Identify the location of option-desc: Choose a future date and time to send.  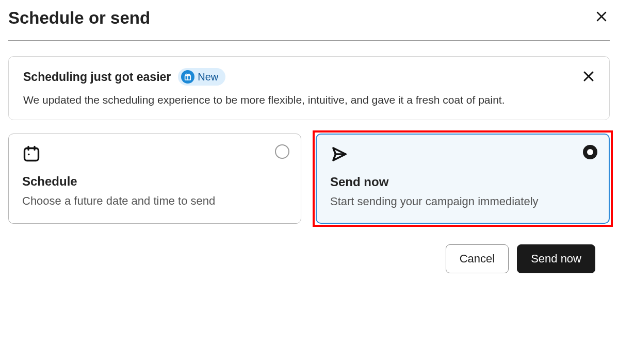
(155, 201).